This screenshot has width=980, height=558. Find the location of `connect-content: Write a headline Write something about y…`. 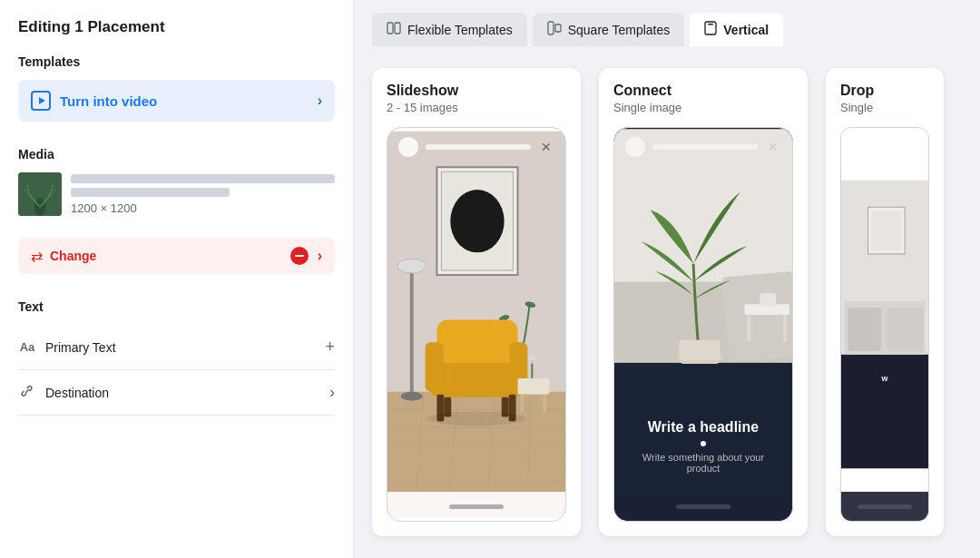

connect-content: Write a headline Write something about y… is located at coordinates (703, 446).